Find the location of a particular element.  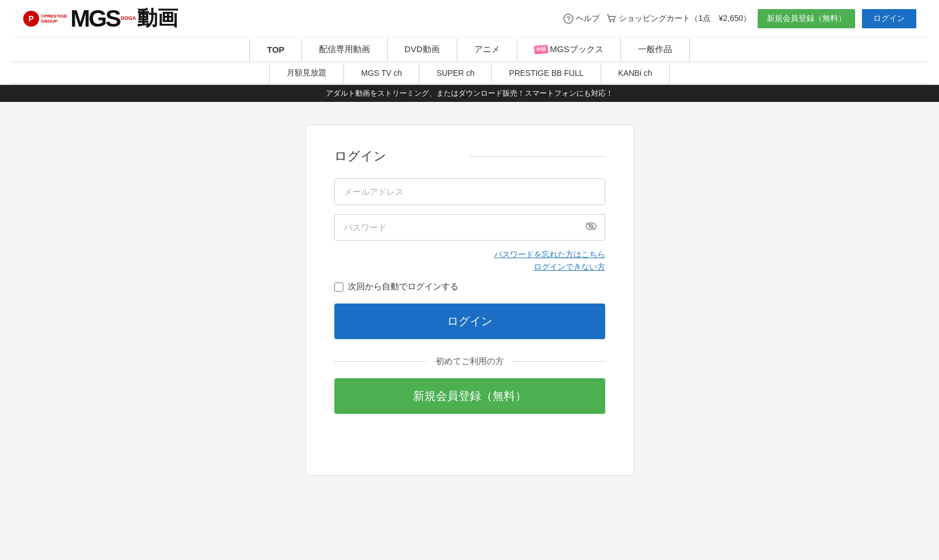

help-icon: ? is located at coordinates (568, 19).